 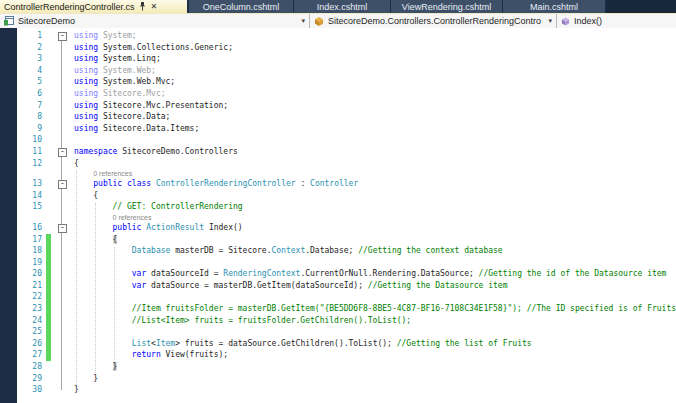 I want to click on line-number: 2, so click(x=32, y=48).